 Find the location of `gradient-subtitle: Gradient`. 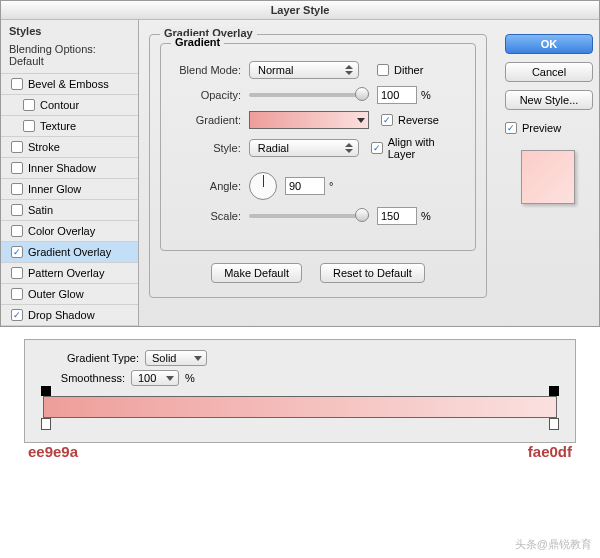

gradient-subtitle: Gradient is located at coordinates (198, 42).